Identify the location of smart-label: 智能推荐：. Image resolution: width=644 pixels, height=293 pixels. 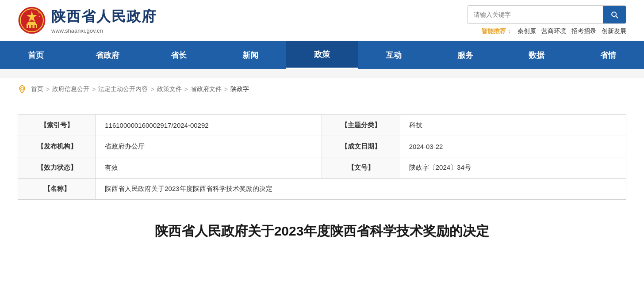
(497, 31).